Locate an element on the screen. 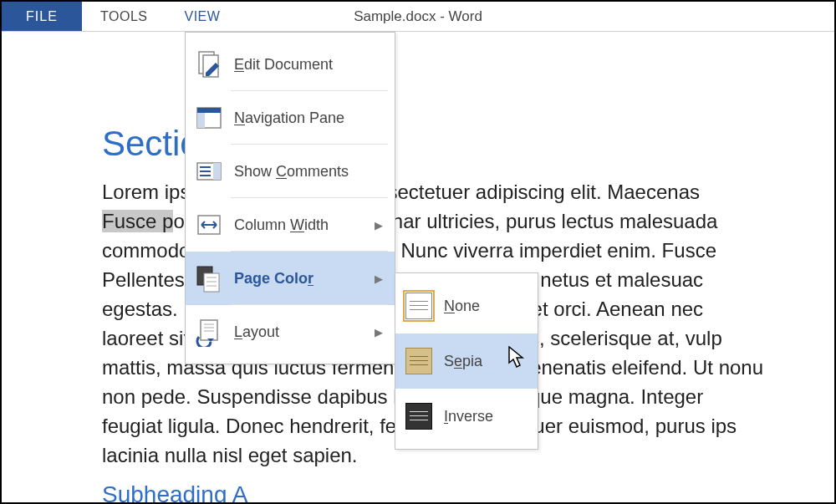 Image resolution: width=836 pixels, height=504 pixels. menu-column-width: Column Width ▶ is located at coordinates (290, 225).